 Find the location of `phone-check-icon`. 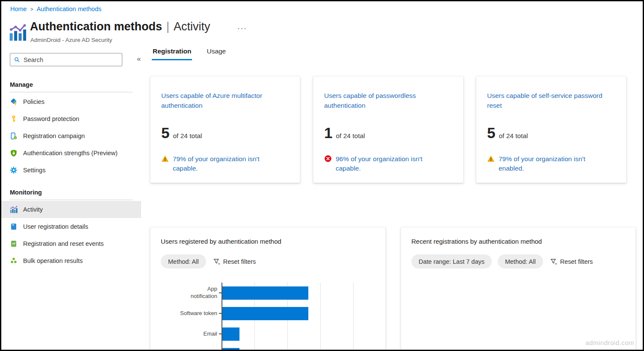

phone-check-icon is located at coordinates (14, 136).